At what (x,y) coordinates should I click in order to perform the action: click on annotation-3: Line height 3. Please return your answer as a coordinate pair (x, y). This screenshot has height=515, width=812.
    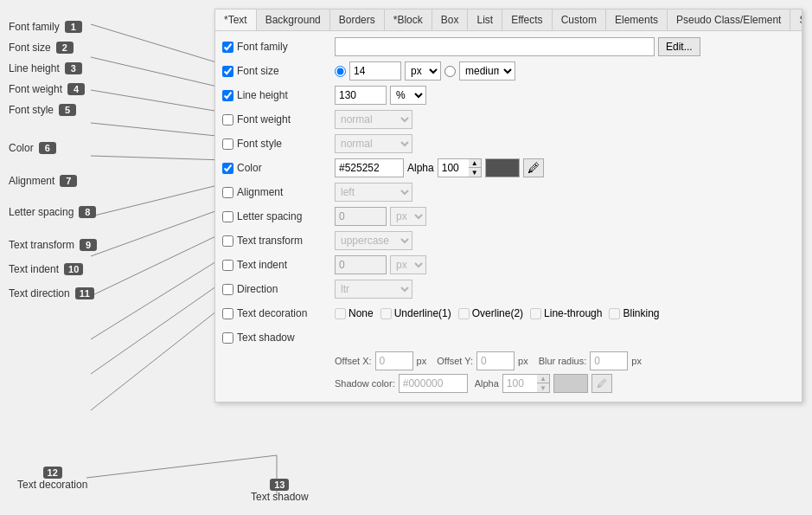
    Looking at the image, I should click on (108, 68).